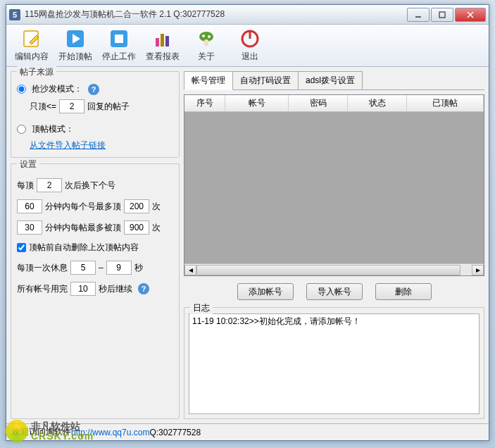  What do you see at coordinates (265, 80) in the screenshot?
I see `tab-captcha: 自动打码设置` at bounding box center [265, 80].